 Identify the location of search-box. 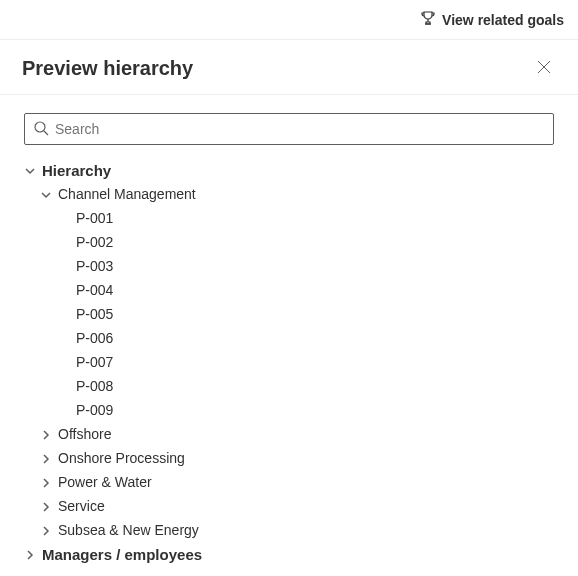
(289, 129).